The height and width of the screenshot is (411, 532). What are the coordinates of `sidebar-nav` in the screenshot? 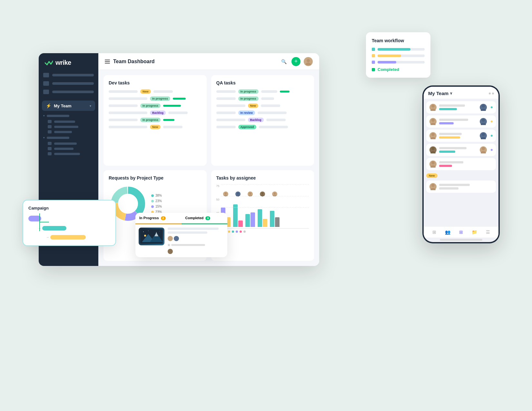 It's located at (68, 83).